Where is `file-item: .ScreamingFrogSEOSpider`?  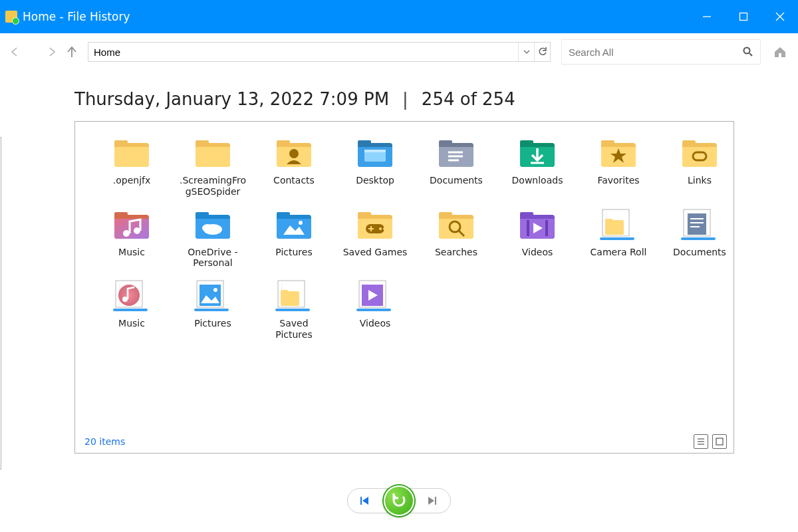
file-item: .ScreamingFrogSEOSpider is located at coordinates (213, 165).